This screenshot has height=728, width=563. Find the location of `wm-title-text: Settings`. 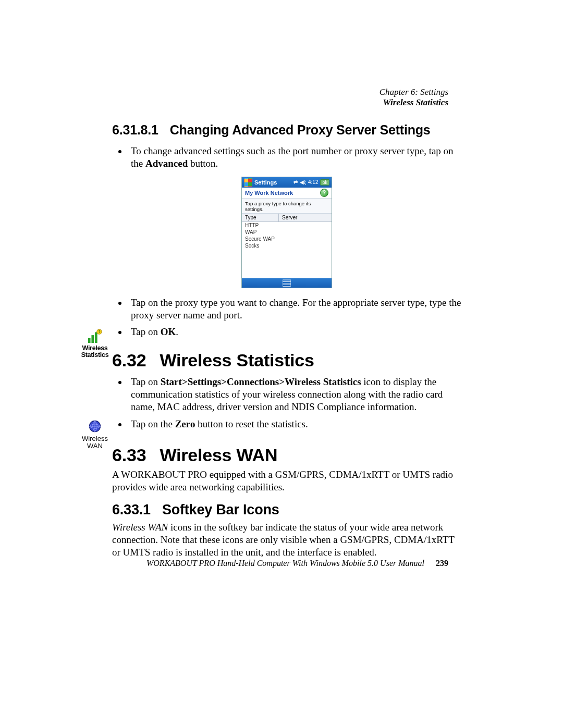

wm-title-text: Settings is located at coordinates (266, 182).